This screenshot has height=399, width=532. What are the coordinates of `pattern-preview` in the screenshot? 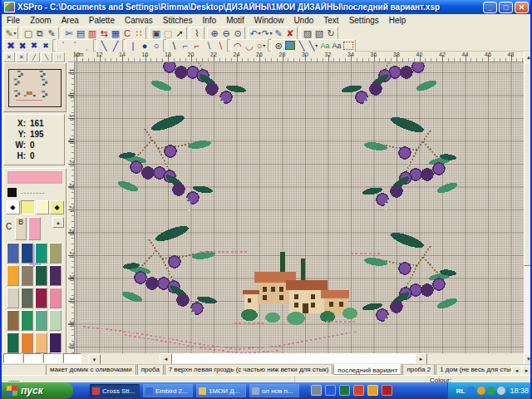 It's located at (35, 87).